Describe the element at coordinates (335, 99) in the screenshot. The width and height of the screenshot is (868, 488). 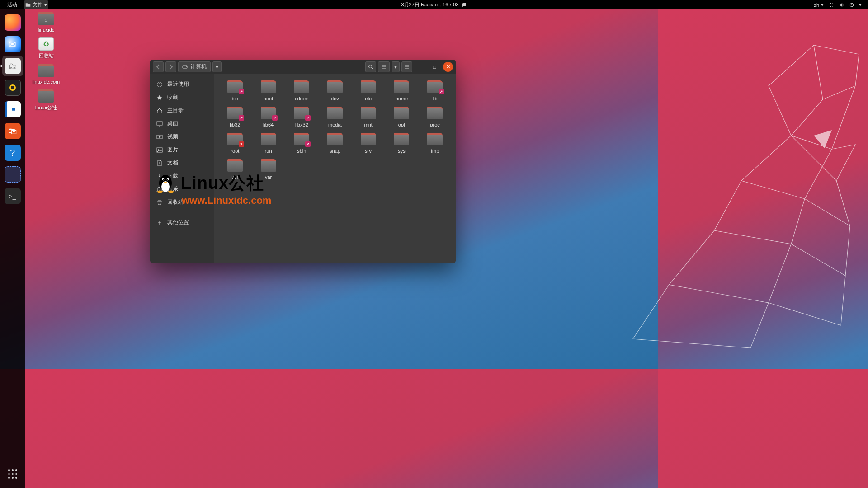
I see `folder-label: dev` at that location.